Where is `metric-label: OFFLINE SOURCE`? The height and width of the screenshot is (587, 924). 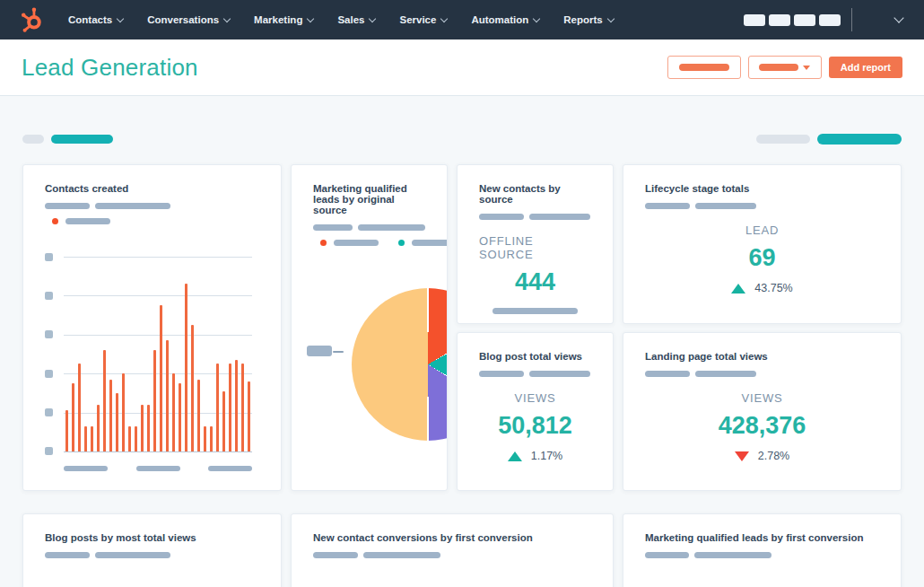
metric-label: OFFLINE SOURCE is located at coordinates (535, 248).